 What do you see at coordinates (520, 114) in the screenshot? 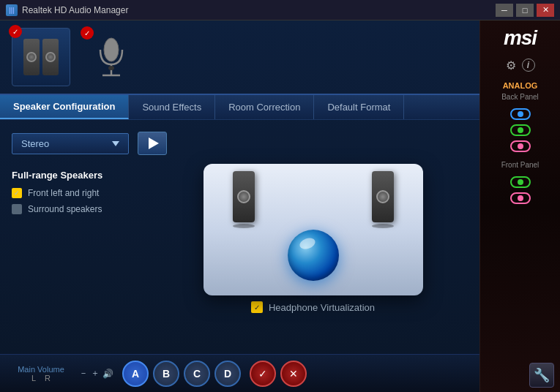
I see `back-port-blue-inner` at bounding box center [520, 114].